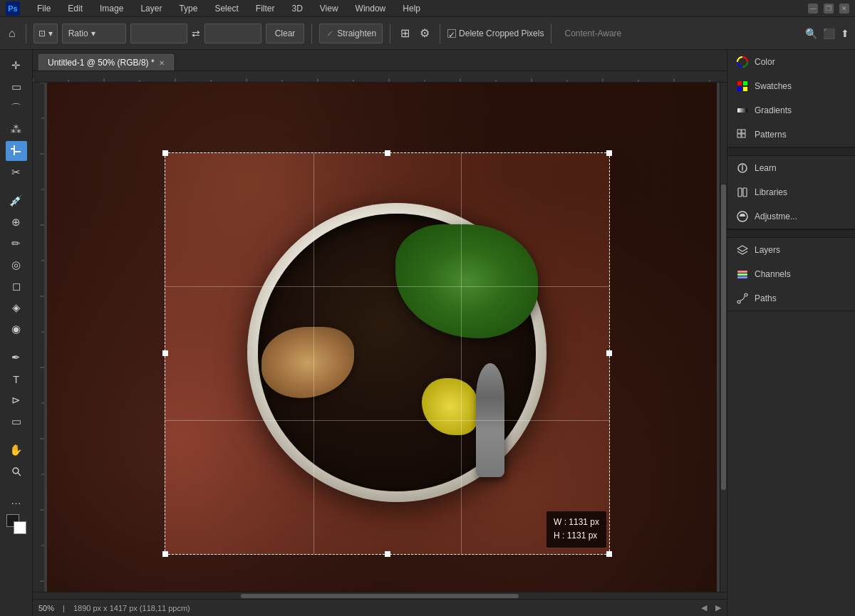 This screenshot has width=855, height=616. Describe the element at coordinates (12, 33) in the screenshot. I see `home-button: ⌂` at that location.